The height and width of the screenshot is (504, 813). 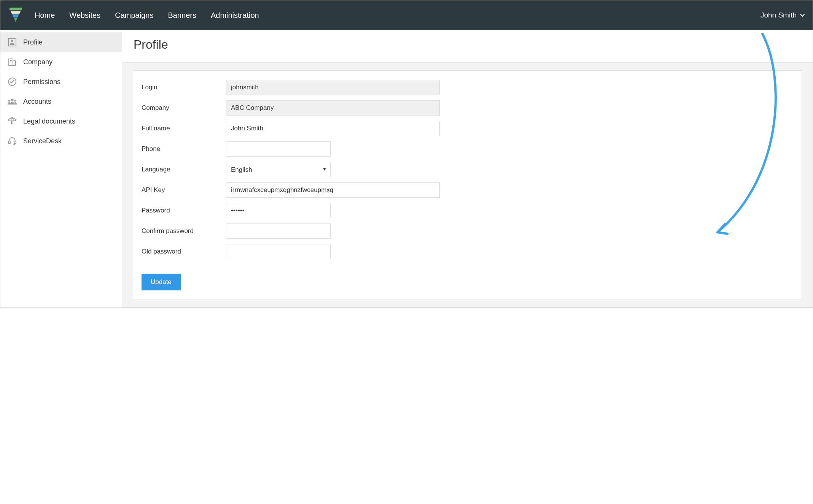 What do you see at coordinates (184, 231) in the screenshot?
I see `confirm-password-label: Confirm password` at bounding box center [184, 231].